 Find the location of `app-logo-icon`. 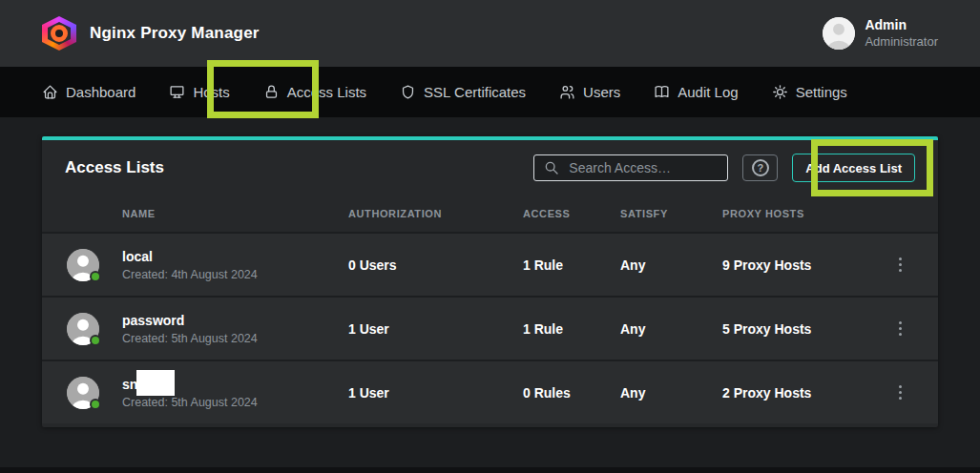

app-logo-icon is located at coordinates (59, 33).